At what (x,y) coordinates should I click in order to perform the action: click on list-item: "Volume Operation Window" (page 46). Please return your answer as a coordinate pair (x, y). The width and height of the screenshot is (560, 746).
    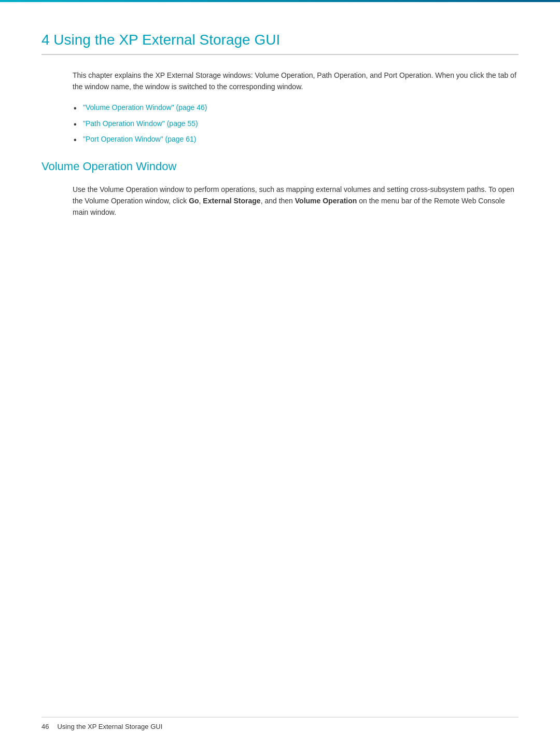
    Looking at the image, I should click on (301, 107).